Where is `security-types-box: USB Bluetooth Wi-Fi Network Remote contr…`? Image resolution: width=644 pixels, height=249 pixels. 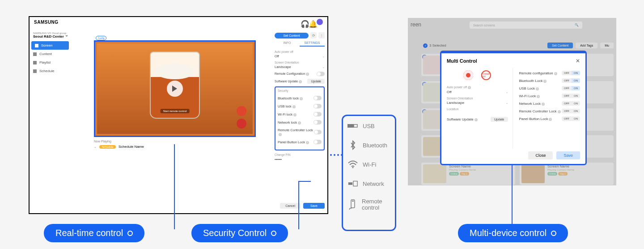
security-types-box: USB Bluetooth Wi-Fi Network Remote contr… is located at coordinates (369, 173).